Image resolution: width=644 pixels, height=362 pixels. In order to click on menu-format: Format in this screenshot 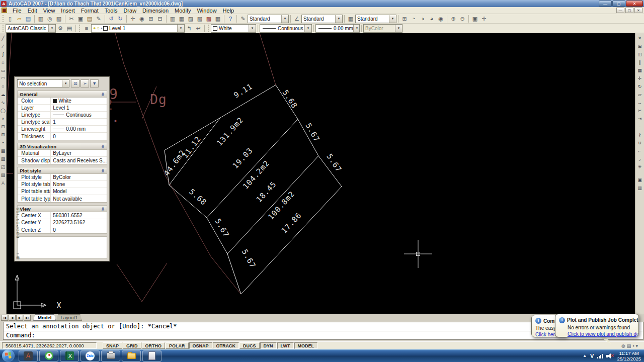, I will do `click(90, 11)`.